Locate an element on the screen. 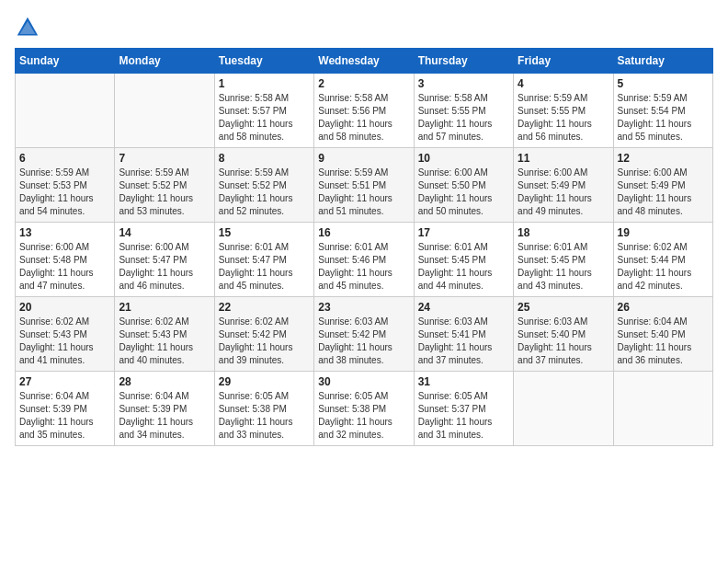 This screenshot has width=728, height=563. calendar-day-3: 3Sunrise: 5:58 AM Sunset: 5:55 PM Daylig… is located at coordinates (463, 110).